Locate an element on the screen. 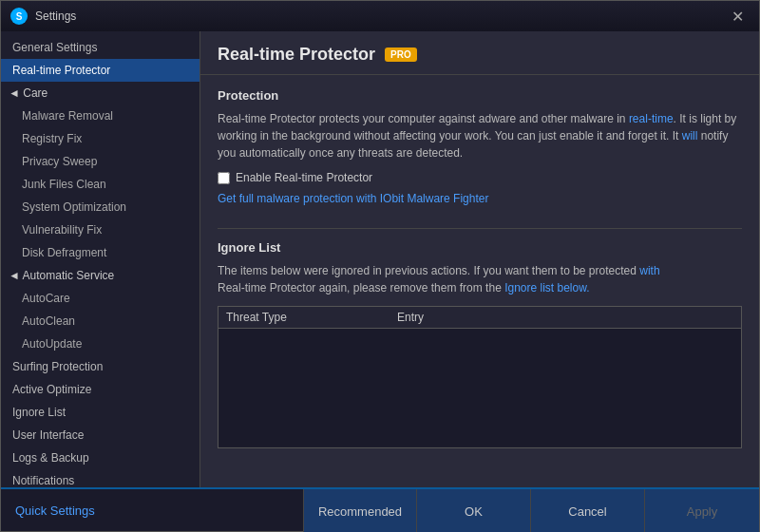  sidebar-item-autoclean: AutoClean is located at coordinates (101, 321).